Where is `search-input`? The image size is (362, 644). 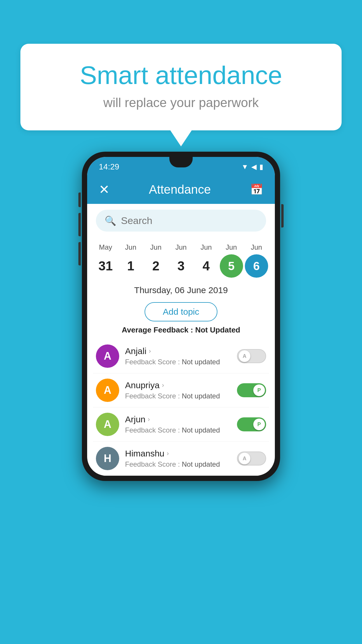
search-input is located at coordinates (189, 220).